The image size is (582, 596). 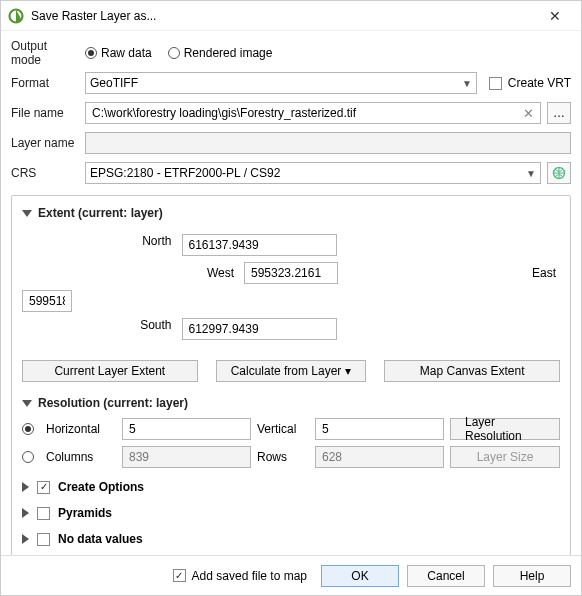 I want to click on south-input, so click(x=260, y=329).